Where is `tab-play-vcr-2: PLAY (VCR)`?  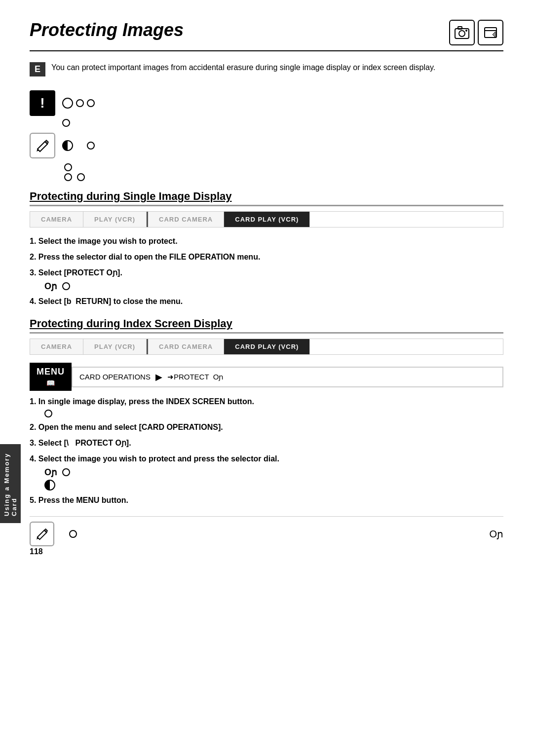 tab-play-vcr-2: PLAY (VCR) is located at coordinates (115, 346).